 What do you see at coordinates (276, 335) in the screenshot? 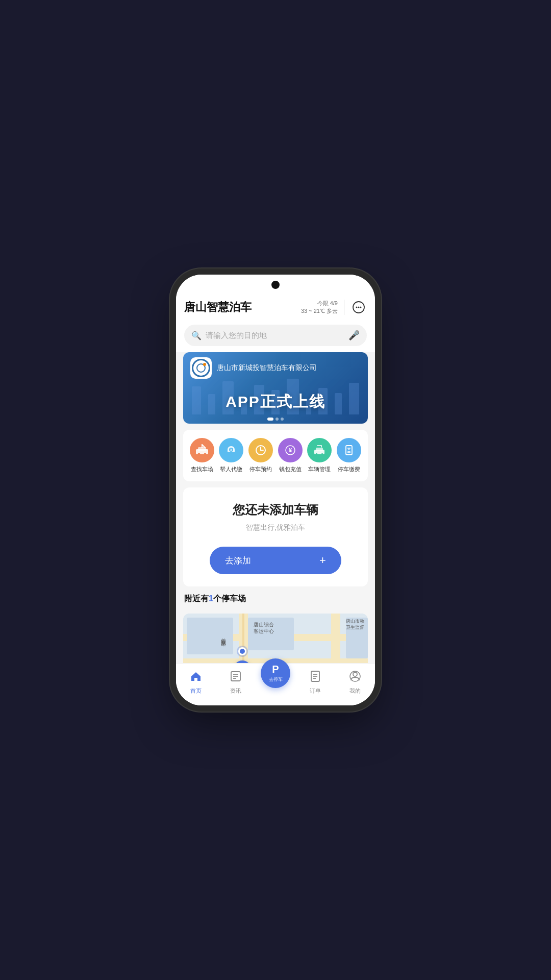
I see `search-input-wrapper: 🔍 请输入您的目的地 🎤` at bounding box center [276, 335].